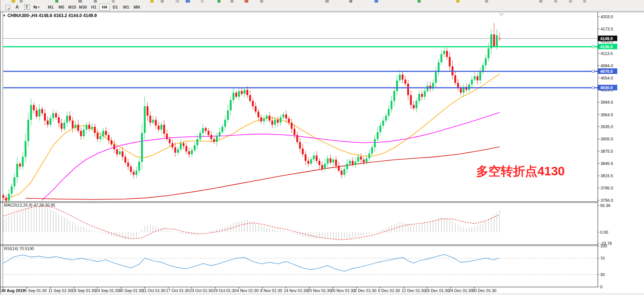 The width and height of the screenshot is (644, 295). Describe the element at coordinates (72, 7) in the screenshot. I see `timeframe-button-M15: M15` at that location.